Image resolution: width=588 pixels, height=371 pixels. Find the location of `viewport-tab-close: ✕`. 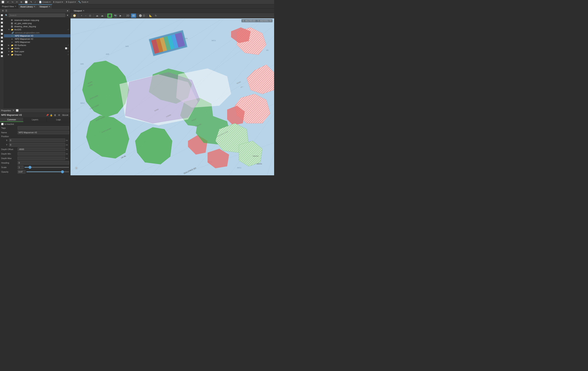

viewport-tab-close: ✕ is located at coordinates (84, 11).